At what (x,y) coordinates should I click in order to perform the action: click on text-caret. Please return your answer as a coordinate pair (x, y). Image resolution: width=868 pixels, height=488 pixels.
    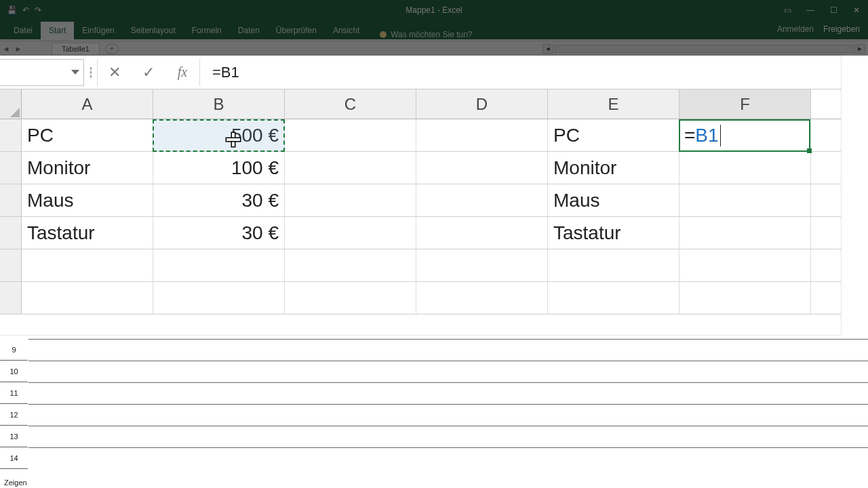
    Looking at the image, I should click on (720, 136).